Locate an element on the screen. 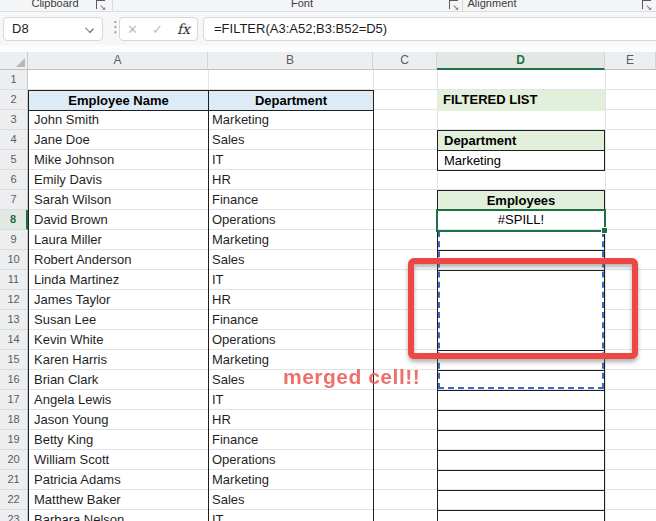 The image size is (656, 521). cell-employee-name: Susan Lee is located at coordinates (119, 320).